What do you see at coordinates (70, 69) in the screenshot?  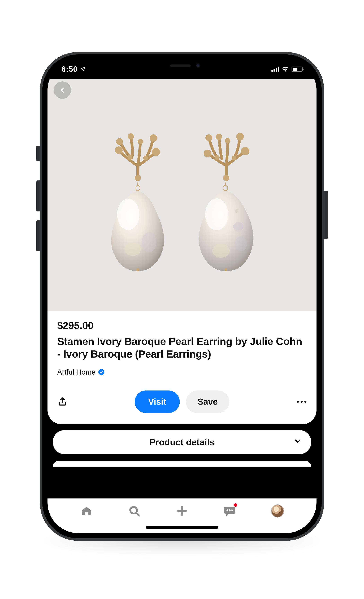 I see `status-time: 6:50` at bounding box center [70, 69].